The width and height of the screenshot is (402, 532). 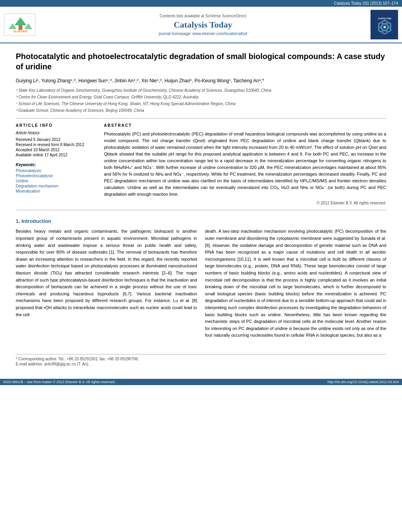 I want to click on doi-line: http://dx.doi.org/10.1016/j.cattod.2012.…, so click(x=363, y=382).